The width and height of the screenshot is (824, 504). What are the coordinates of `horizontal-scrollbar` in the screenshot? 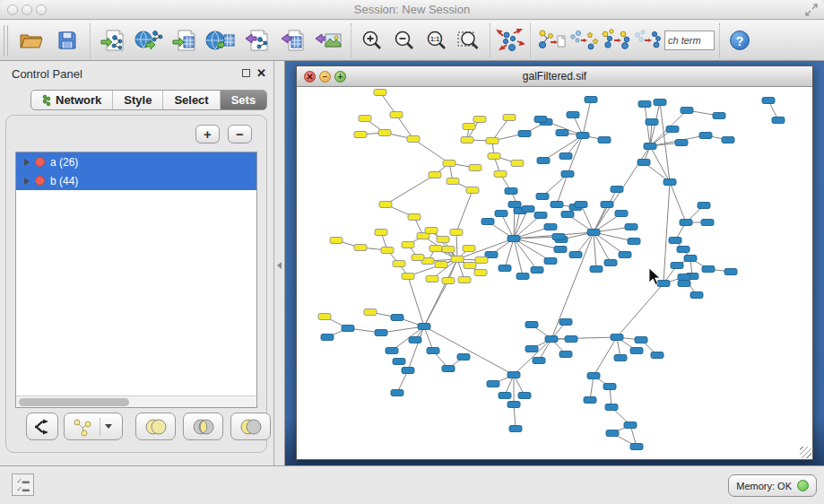 It's located at (136, 402).